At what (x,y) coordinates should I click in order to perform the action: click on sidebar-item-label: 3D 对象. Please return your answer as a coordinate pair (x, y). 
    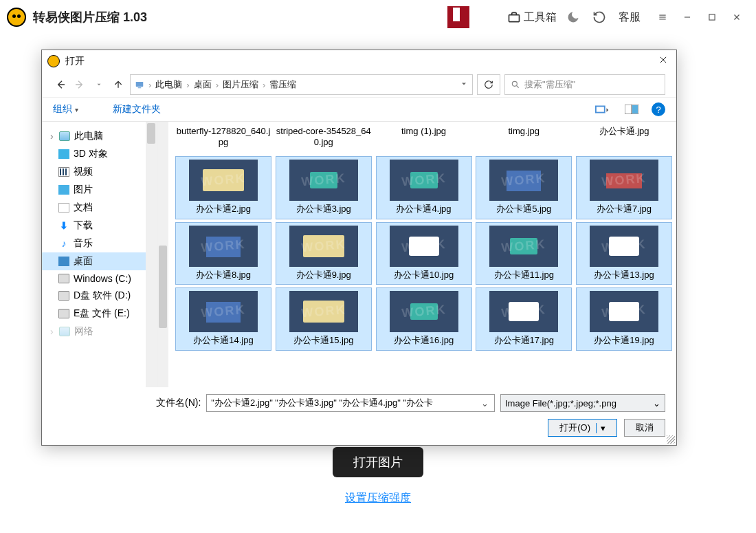
    Looking at the image, I should click on (91, 154).